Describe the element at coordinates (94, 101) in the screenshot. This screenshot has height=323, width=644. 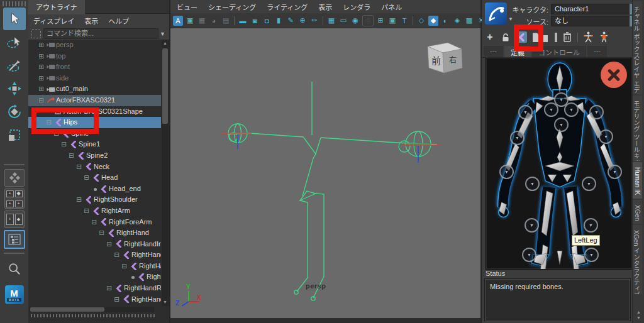
I see `tree-item-ActorFBXASC0321: ⊟ActorFBXASC0321` at that location.